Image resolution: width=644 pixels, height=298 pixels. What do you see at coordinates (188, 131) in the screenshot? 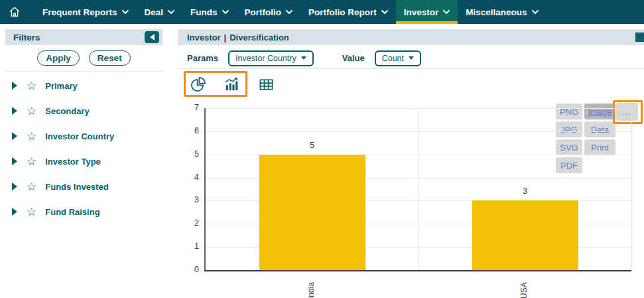
I see `y-axis-tick-label: 6` at bounding box center [188, 131].